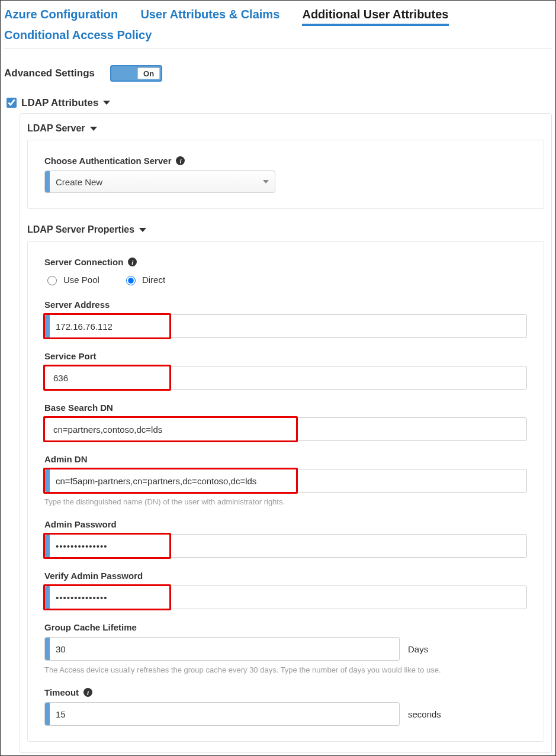 Image resolution: width=556 pixels, height=756 pixels. What do you see at coordinates (285, 459) in the screenshot?
I see `admin-dn-label: Admin DN` at bounding box center [285, 459].